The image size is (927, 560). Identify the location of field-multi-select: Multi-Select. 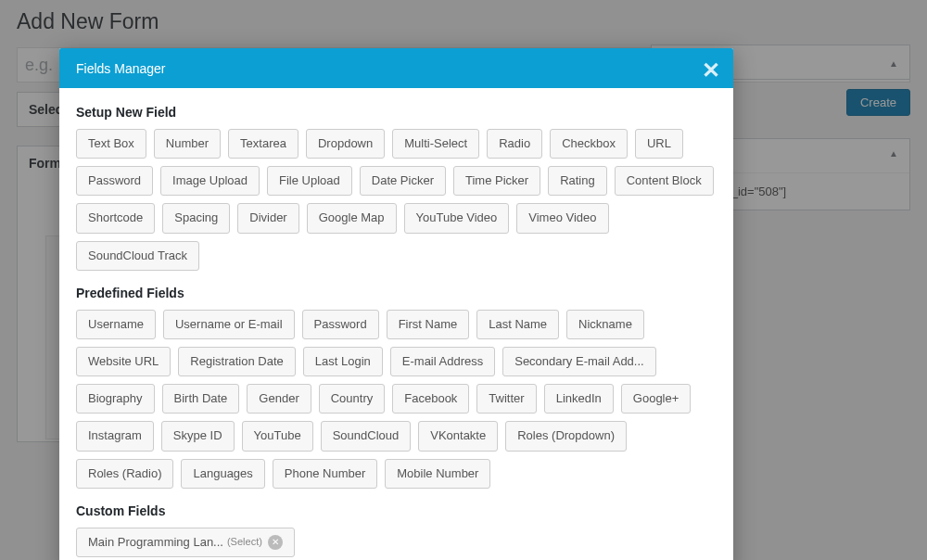
(436, 144).